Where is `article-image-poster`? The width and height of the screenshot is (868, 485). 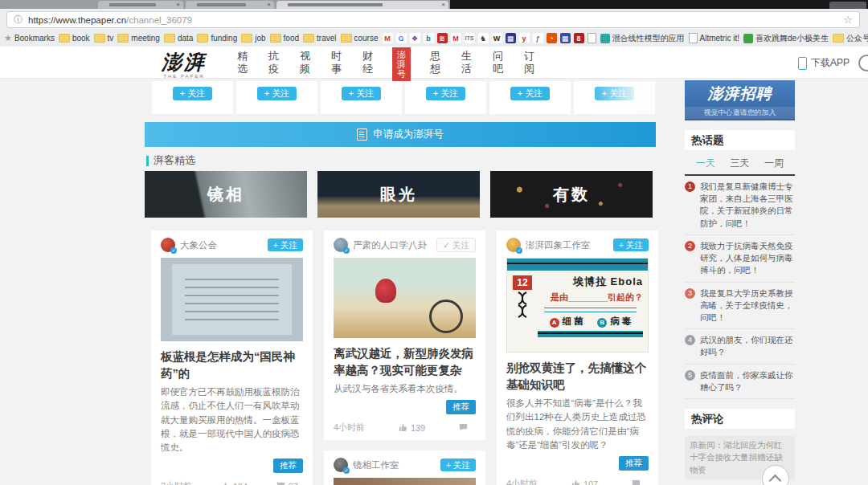 article-image-poster is located at coordinates (405, 298).